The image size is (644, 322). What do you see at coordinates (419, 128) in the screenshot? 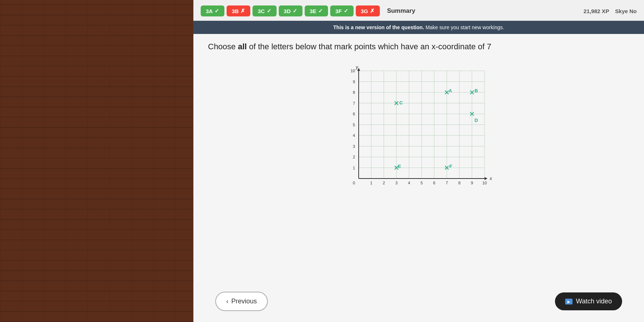
I see `graph-container: 11223344556677889910100xyABCDEF` at bounding box center [419, 128].